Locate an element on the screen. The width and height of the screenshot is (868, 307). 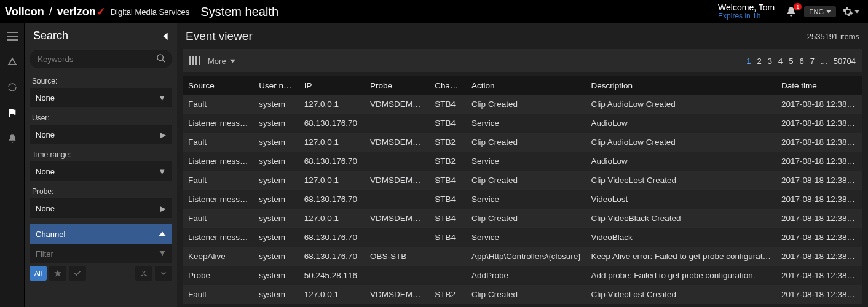
col-probe: Probe is located at coordinates (397, 86).